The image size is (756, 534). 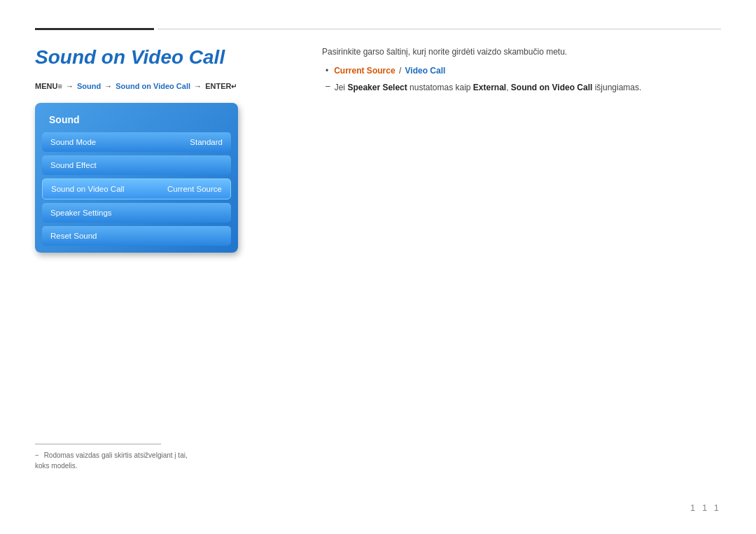 I want to click on menu-item-sound-on-video-call: Sound on Video Call Current Source, so click(x=136, y=189).